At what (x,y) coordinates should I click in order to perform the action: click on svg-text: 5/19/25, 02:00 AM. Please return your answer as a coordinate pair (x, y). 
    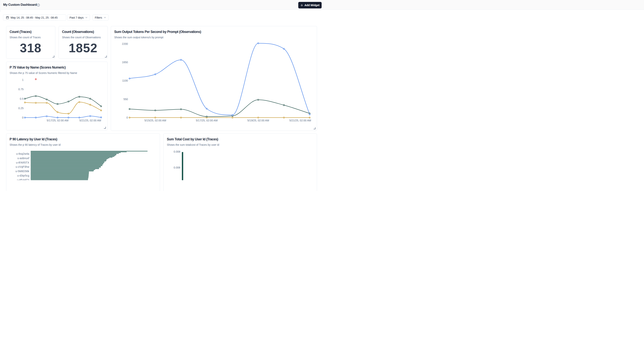
    Looking at the image, I should click on (258, 121).